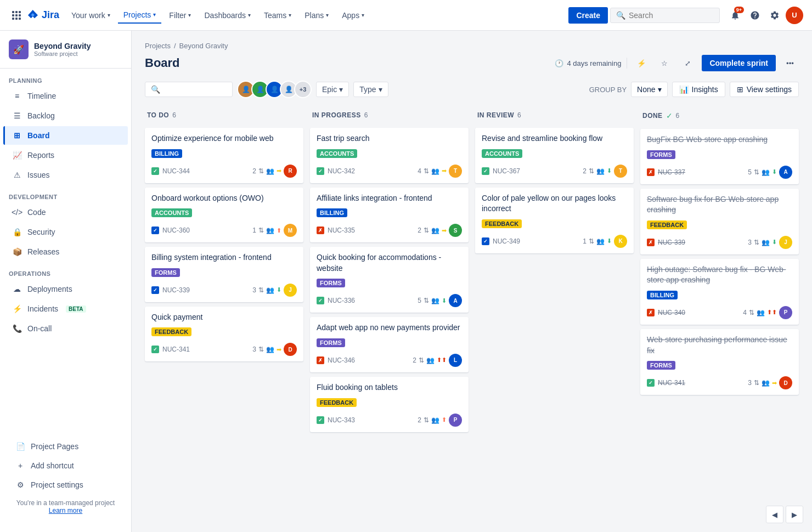 This screenshot has width=812, height=532. Describe the element at coordinates (672, 15) in the screenshot. I see `search-input` at that location.